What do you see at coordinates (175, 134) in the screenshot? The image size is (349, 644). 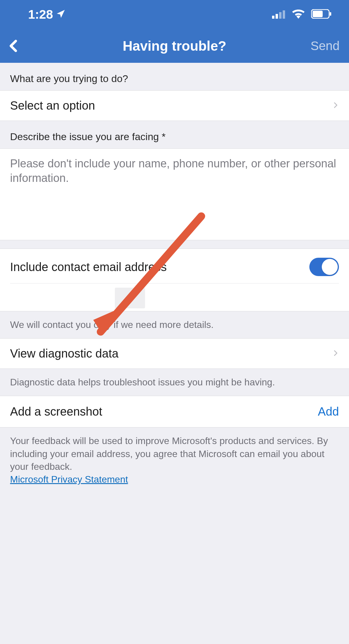 I see `section-header-describe: Describe the issue you are facing *` at bounding box center [175, 134].